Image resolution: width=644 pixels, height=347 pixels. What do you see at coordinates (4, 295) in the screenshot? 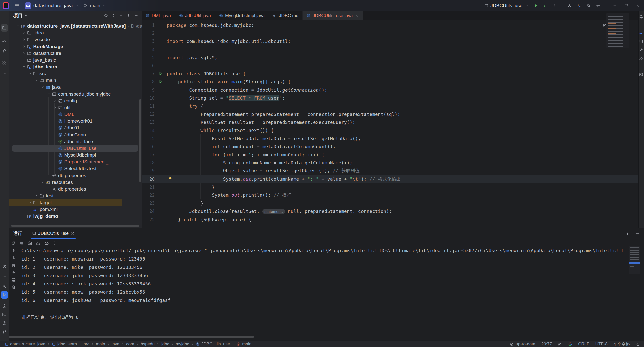
I see `tool-stripe-run` at bounding box center [4, 295].